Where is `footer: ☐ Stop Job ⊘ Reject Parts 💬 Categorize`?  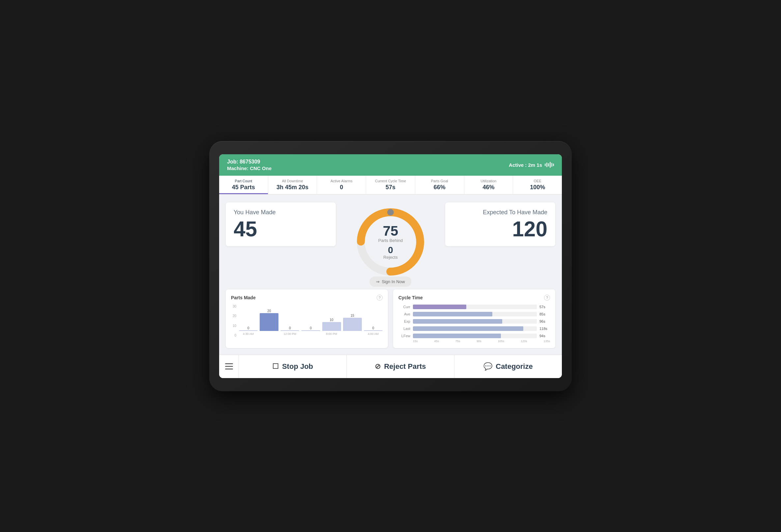 footer: ☐ Stop Job ⊘ Reject Parts 💬 Categorize is located at coordinates (390, 366).